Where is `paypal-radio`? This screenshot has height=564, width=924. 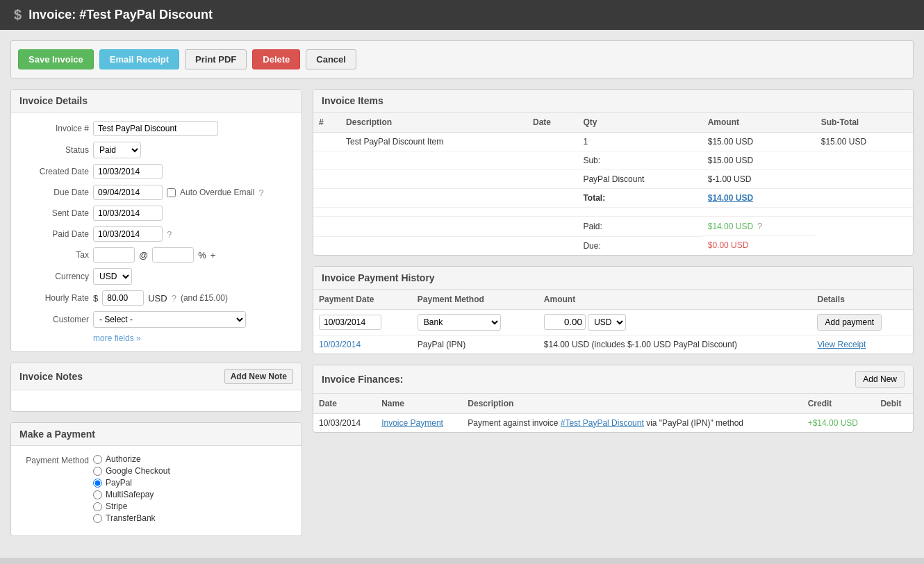
paypal-radio is located at coordinates (97, 483).